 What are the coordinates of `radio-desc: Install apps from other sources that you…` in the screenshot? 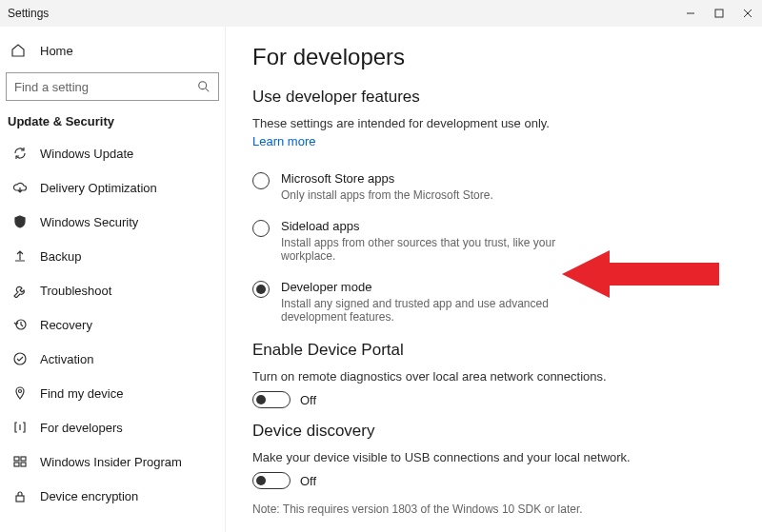 It's located at (433, 249).